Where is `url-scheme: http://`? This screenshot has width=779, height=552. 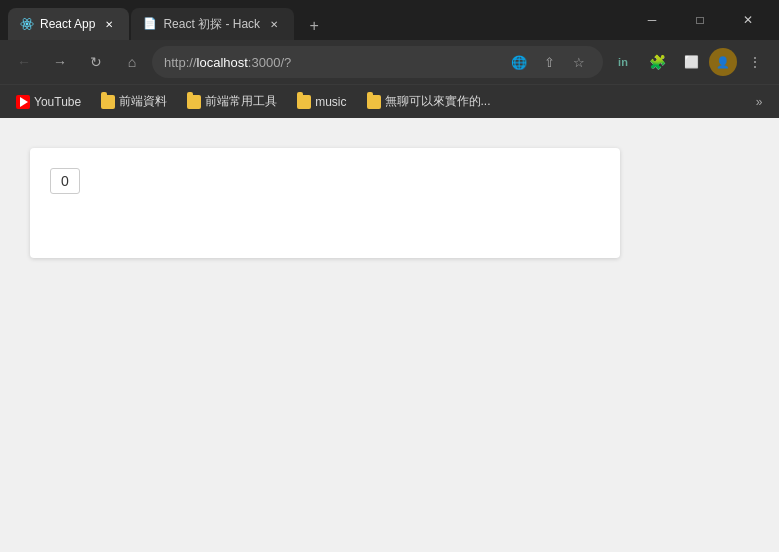 url-scheme: http:// is located at coordinates (180, 62).